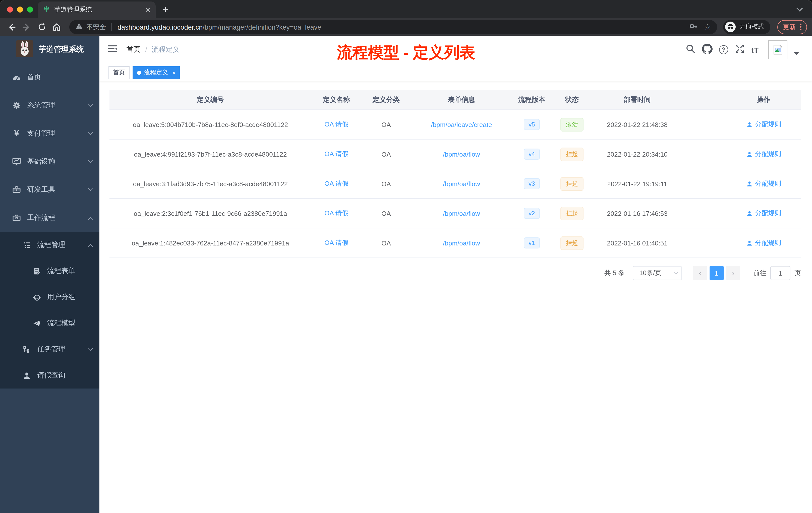  Describe the element at coordinates (755, 50) in the screenshot. I see `font-size-icon: tT` at that location.